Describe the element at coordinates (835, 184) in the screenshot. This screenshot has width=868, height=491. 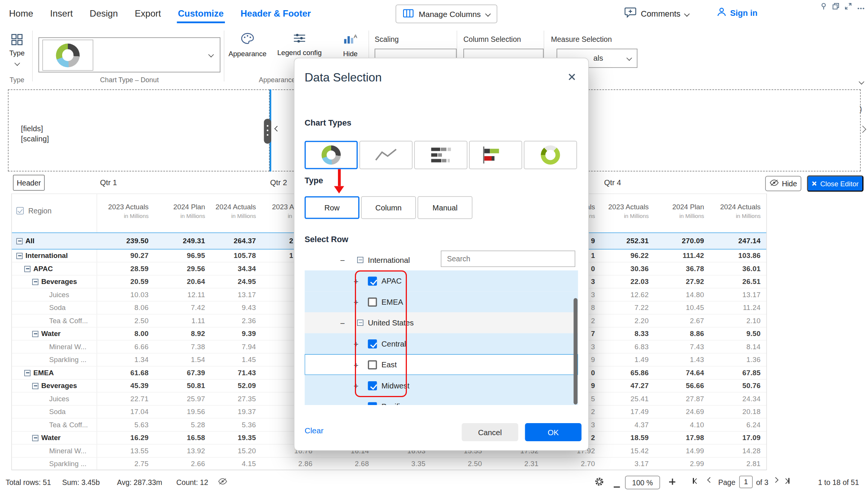
I see `close-editor-button: Close Editor` at that location.